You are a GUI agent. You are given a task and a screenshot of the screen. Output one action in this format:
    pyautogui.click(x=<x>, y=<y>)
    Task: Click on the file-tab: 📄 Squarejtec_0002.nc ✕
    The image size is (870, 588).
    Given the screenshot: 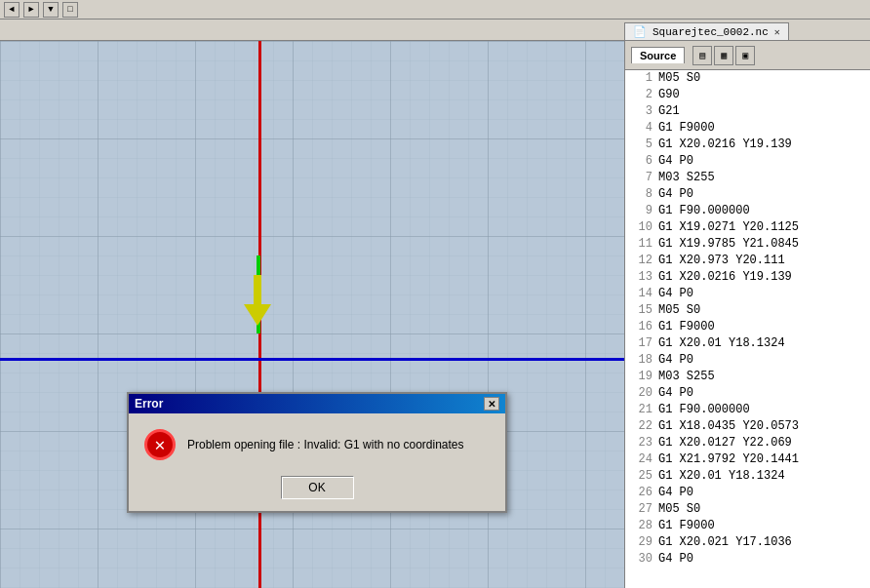 What is the action you would take?
    pyautogui.click(x=706, y=31)
    